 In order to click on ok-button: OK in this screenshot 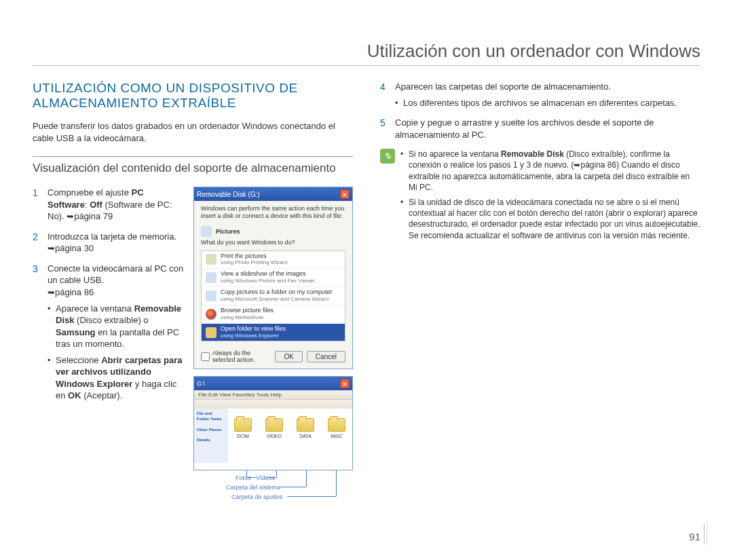, I will do `click(288, 357)`.